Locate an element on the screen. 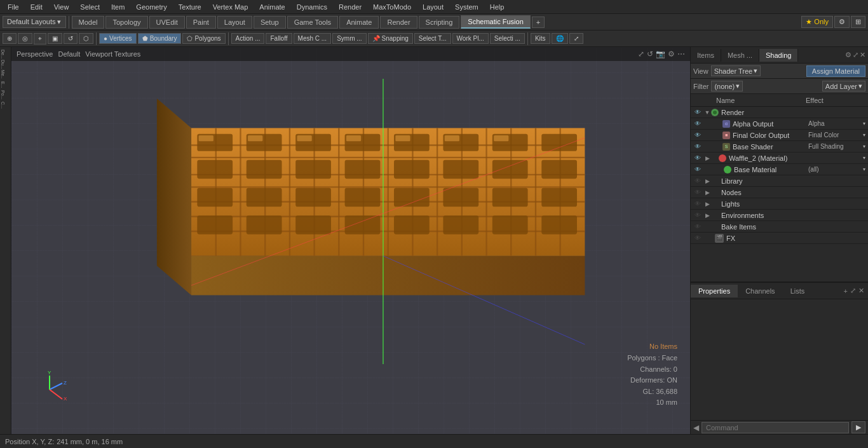  select-t-btn: Select T... is located at coordinates (433, 38).